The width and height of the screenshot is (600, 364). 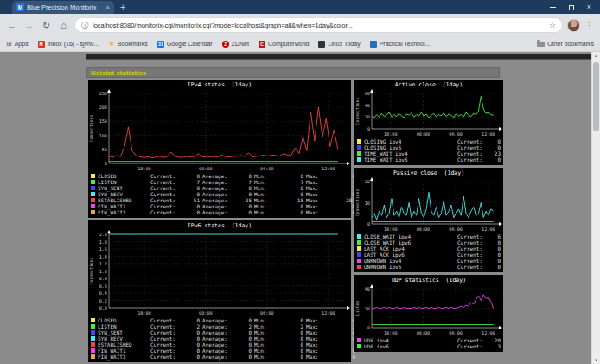 What do you see at coordinates (220, 338) in the screenshot?
I see `ipv6-legend: CLOSEDCurrent:0Average:0Min:0Max:0LISTEN…` at bounding box center [220, 338].